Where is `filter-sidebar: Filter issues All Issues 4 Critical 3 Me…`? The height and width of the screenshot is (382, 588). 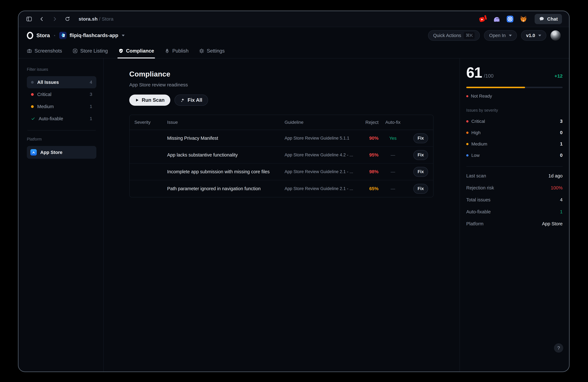 filter-sidebar: Filter issues All Issues 4 Critical 3 Me… is located at coordinates (61, 215).